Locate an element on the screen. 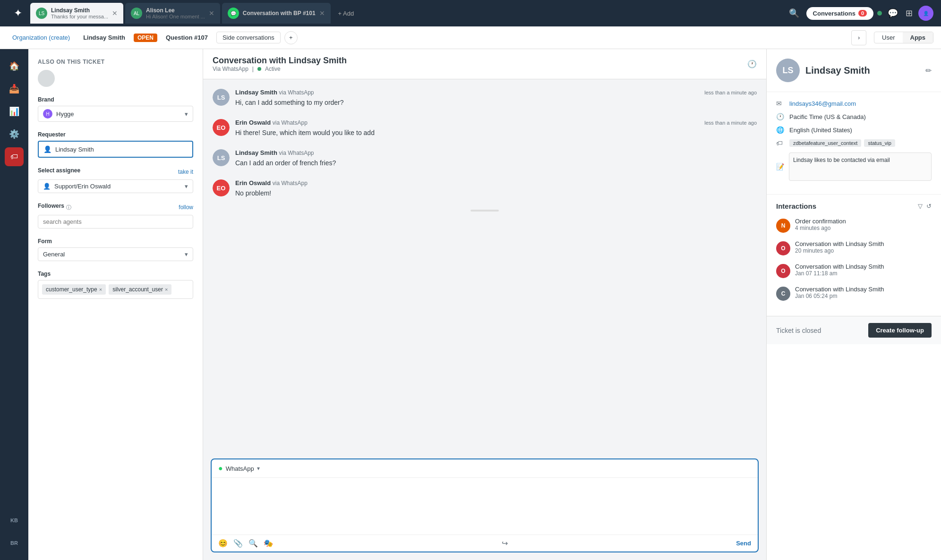 The width and height of the screenshot is (941, 560). tab-name-lindsay: Lindsay Smith is located at coordinates (79, 10).